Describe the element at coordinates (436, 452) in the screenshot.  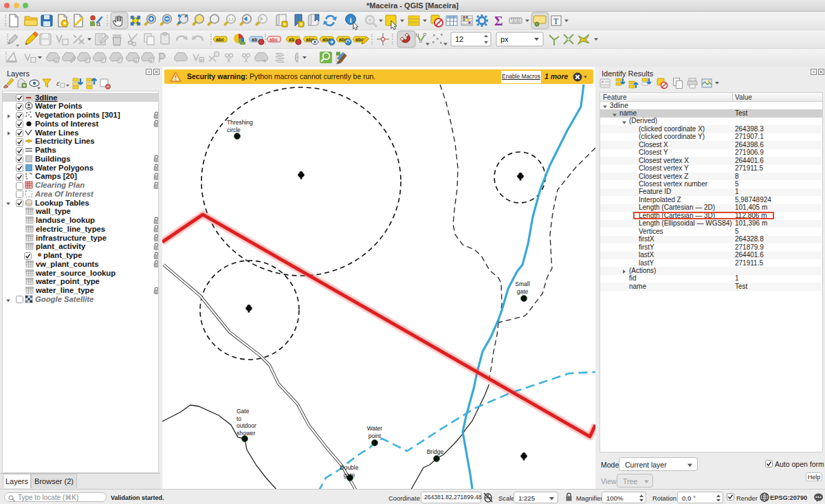
I see `svg-text: Bridge` at that location.